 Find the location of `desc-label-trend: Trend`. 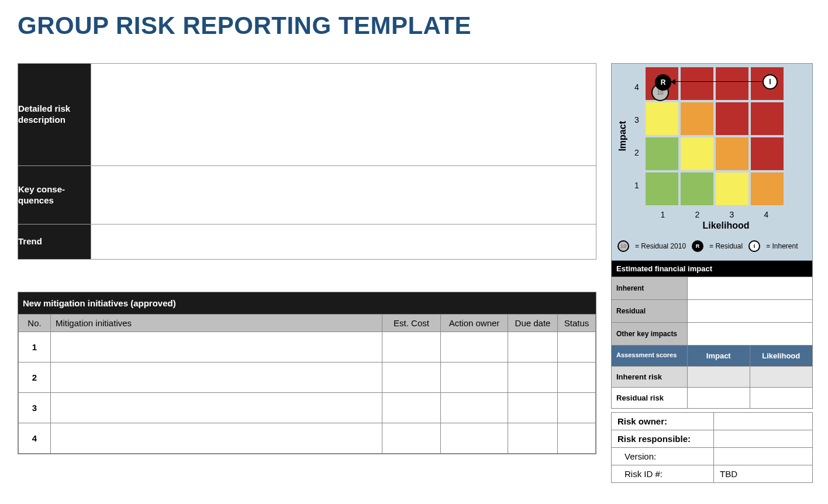

desc-label-trend: Trend is located at coordinates (55, 242).